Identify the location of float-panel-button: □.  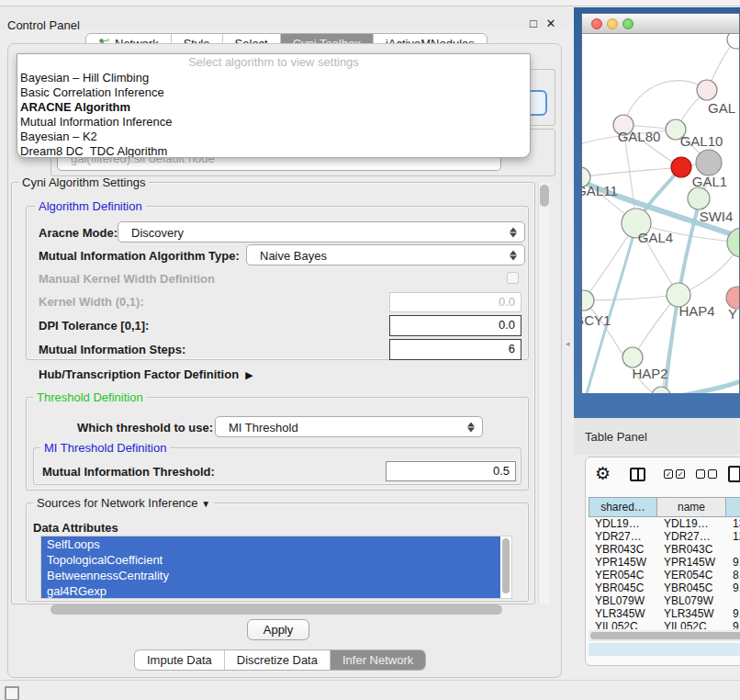
(533, 24).